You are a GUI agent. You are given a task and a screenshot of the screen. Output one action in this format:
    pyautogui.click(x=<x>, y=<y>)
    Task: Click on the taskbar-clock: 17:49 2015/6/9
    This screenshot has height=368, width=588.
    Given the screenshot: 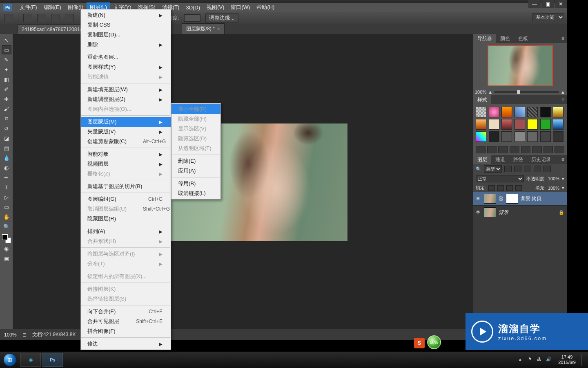 What is the action you would take?
    pyautogui.click(x=567, y=360)
    